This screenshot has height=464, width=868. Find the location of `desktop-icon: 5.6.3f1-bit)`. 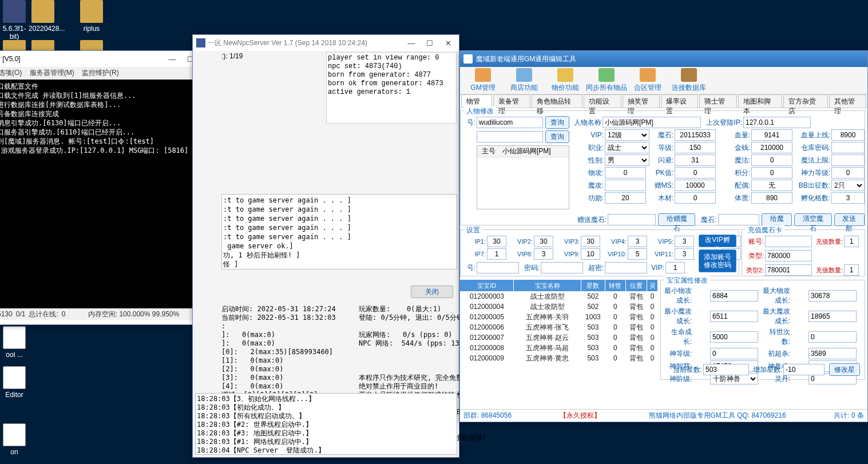

desktop-icon: 5.6.3f1-bit) is located at coordinates (14, 21).